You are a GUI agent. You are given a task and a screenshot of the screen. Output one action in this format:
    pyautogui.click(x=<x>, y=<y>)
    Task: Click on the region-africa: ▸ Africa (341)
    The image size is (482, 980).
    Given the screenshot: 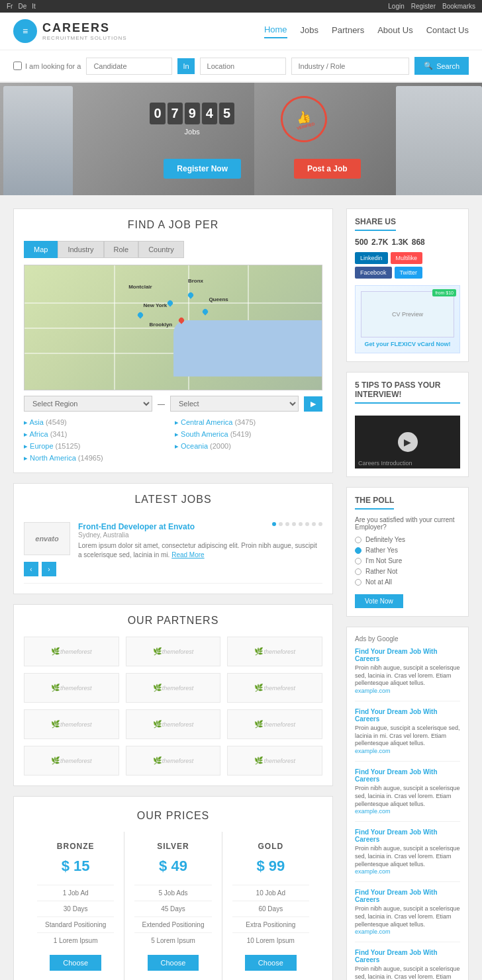 What is the action you would take?
    pyautogui.click(x=98, y=434)
    